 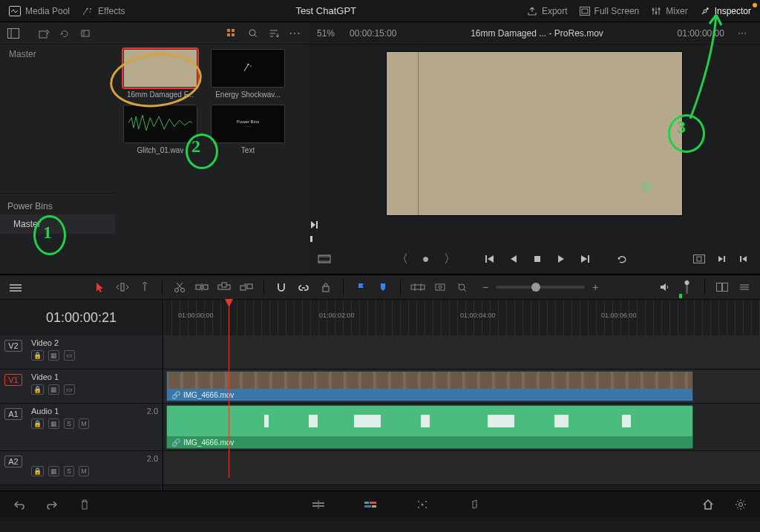 What do you see at coordinates (726, 11) in the screenshot?
I see `inspector-button: Inspector` at bounding box center [726, 11].